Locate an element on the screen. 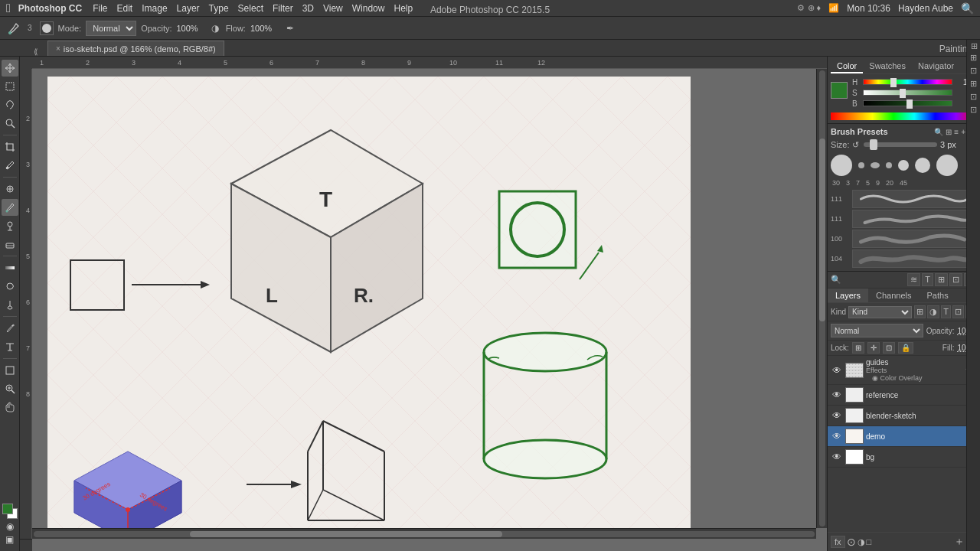  tab-navigator: Navigator is located at coordinates (936, 67).